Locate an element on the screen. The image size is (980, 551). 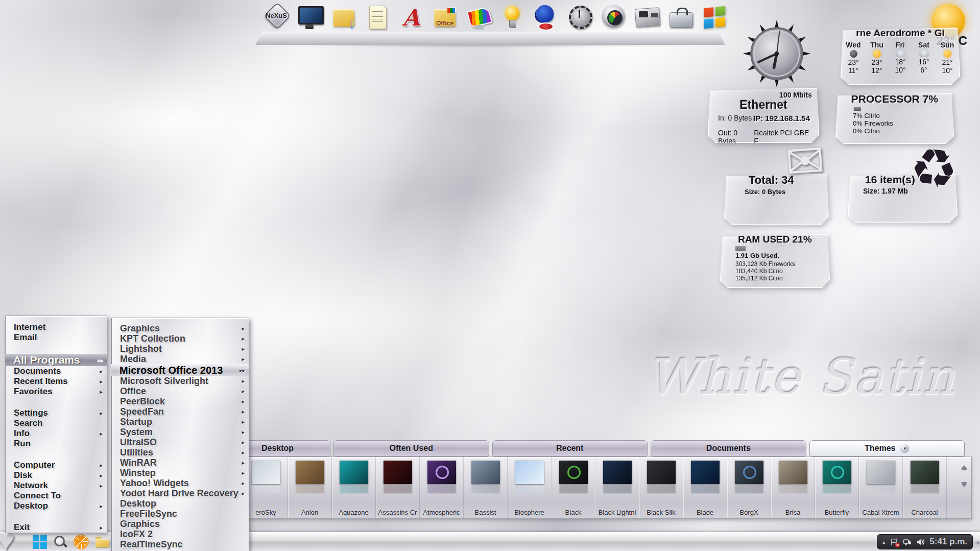
menu-item-desktop: Desktop▸ is located at coordinates (56, 506).